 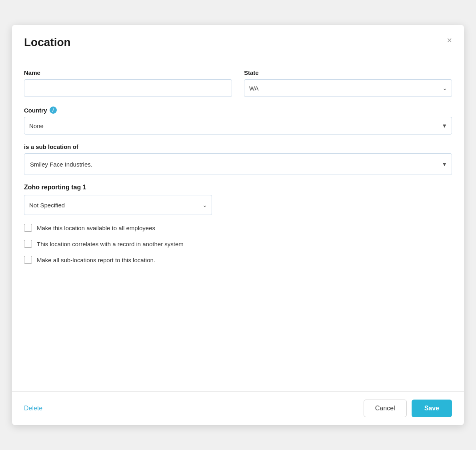 I want to click on sub-location-group: is a sub location of Smiley Face Industr…, so click(x=238, y=159).